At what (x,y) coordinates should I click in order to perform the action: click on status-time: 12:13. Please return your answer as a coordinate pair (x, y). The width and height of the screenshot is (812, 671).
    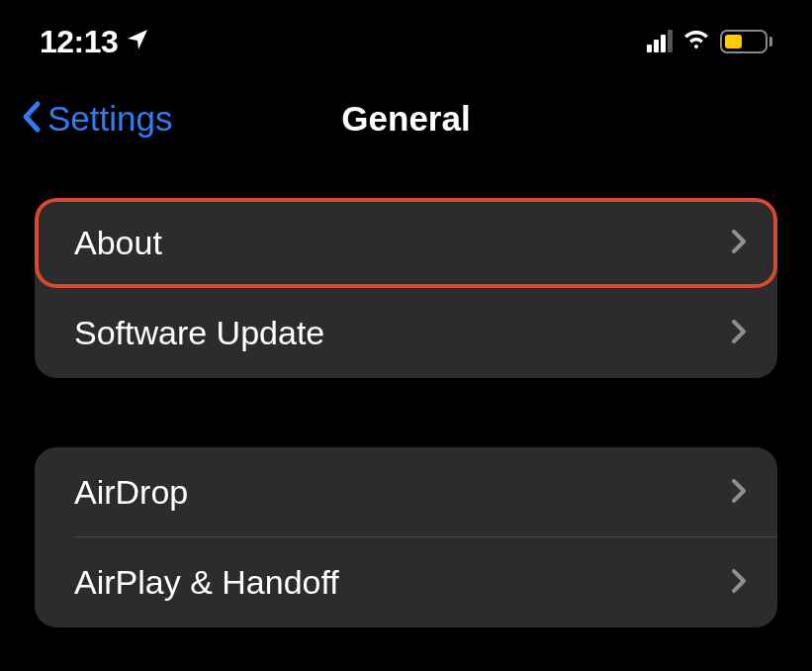
    Looking at the image, I should click on (79, 42).